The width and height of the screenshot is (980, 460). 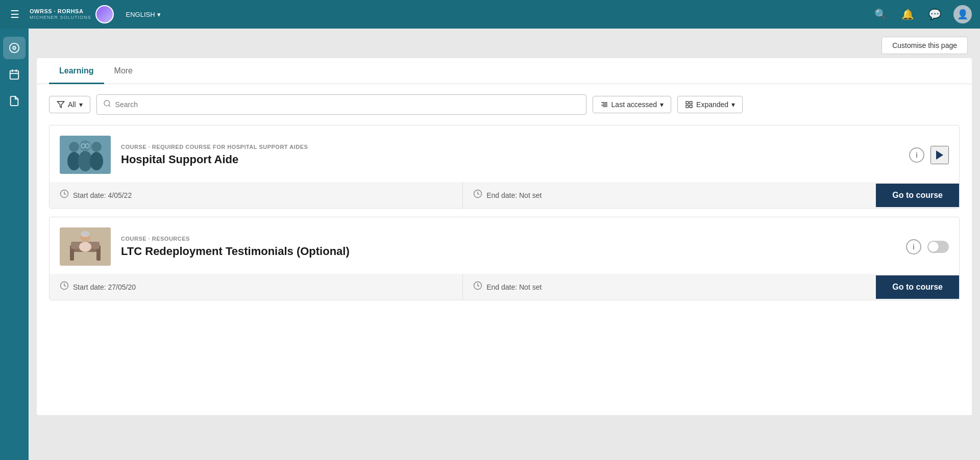 What do you see at coordinates (15, 14) in the screenshot?
I see `hamburger-button: ☰` at bounding box center [15, 14].